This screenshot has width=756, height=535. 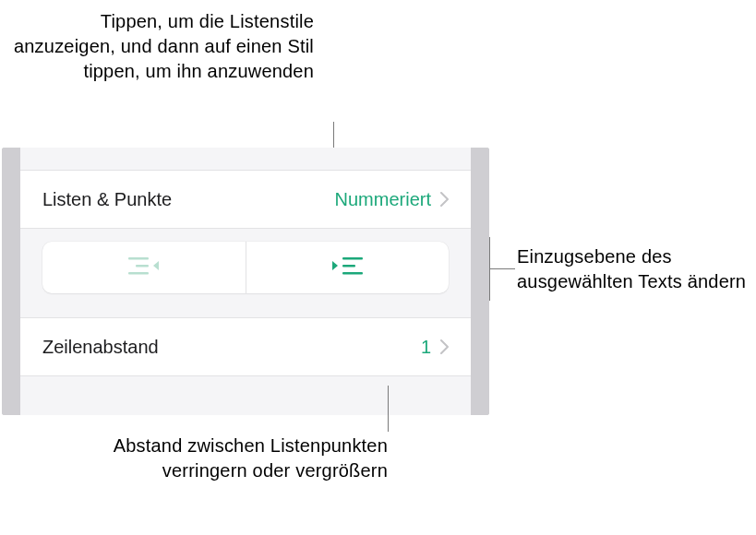 I want to click on line-spacing-row: Zeilenabstand 1, so click(x=246, y=347).